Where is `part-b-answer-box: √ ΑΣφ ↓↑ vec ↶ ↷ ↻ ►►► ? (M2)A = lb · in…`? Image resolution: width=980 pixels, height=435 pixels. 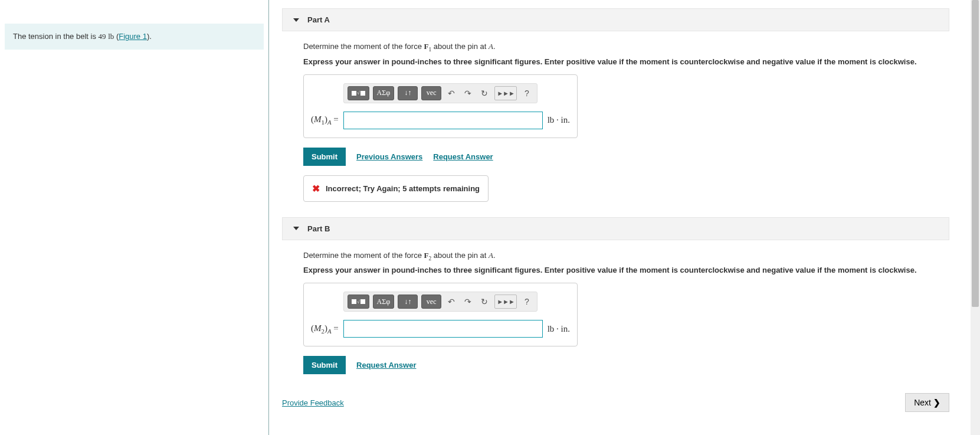
part-b-answer-box: √ ΑΣφ ↓↑ vec ↶ ↷ ↻ ►►► ? (M2)A = lb · in… is located at coordinates (440, 315).